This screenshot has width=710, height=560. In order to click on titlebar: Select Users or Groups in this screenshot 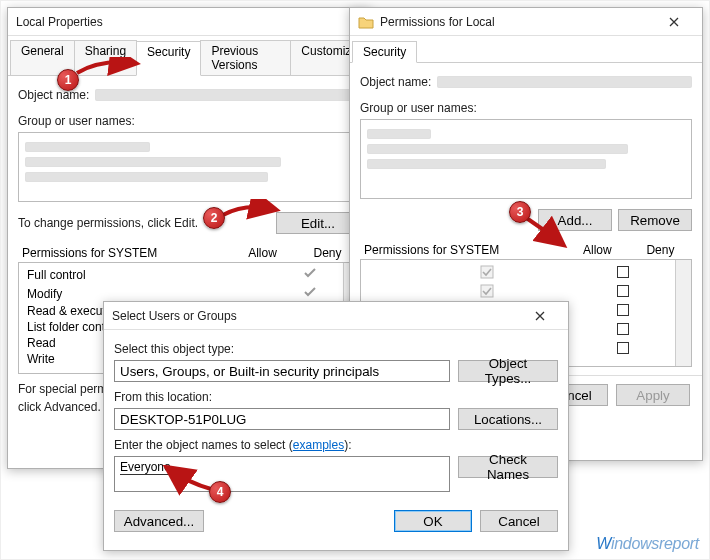, I will do `click(336, 316)`.